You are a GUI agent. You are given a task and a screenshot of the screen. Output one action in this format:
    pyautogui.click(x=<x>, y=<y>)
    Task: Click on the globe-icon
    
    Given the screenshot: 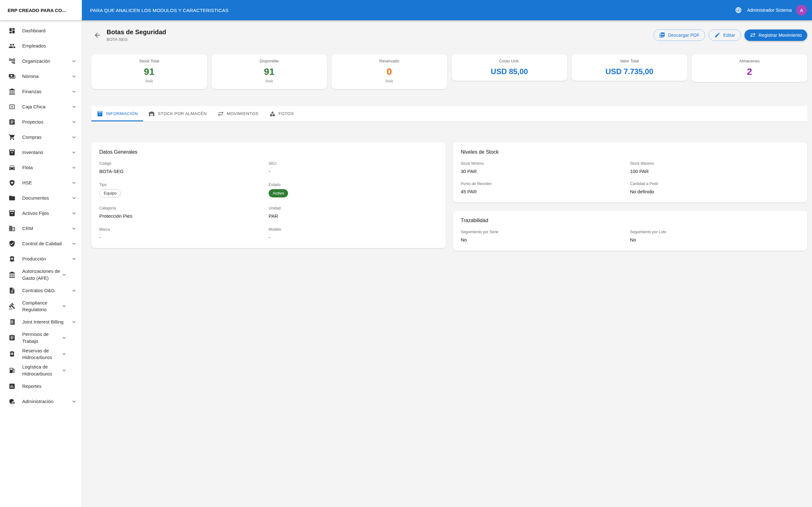 What is the action you would take?
    pyautogui.click(x=739, y=10)
    